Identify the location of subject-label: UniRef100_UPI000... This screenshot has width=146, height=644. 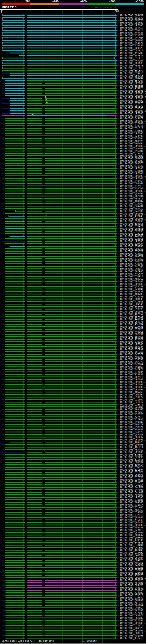
(133, 387).